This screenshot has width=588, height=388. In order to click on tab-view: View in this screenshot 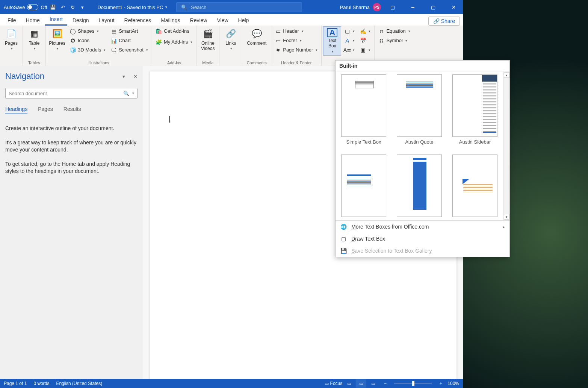, I will do `click(222, 20)`.